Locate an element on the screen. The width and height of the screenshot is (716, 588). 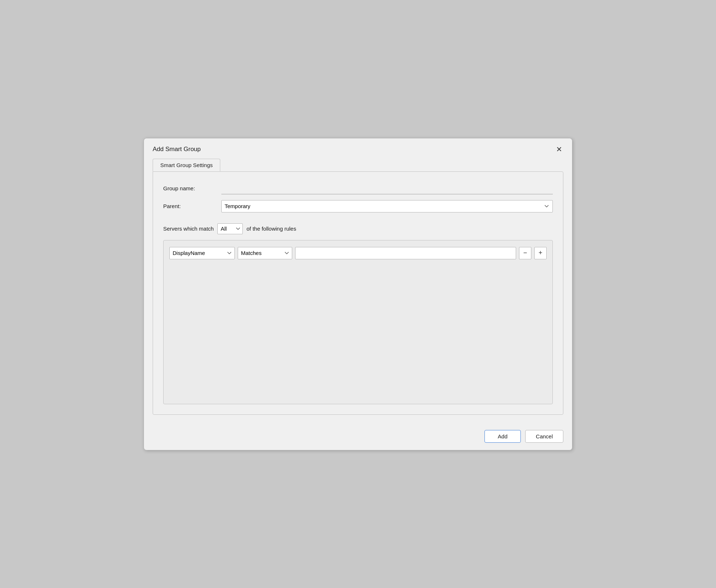
group-name-input is located at coordinates (387, 188).